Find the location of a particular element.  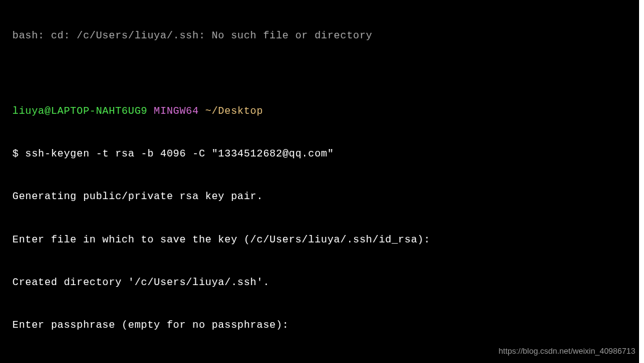

window-border-right is located at coordinates (642, 182).